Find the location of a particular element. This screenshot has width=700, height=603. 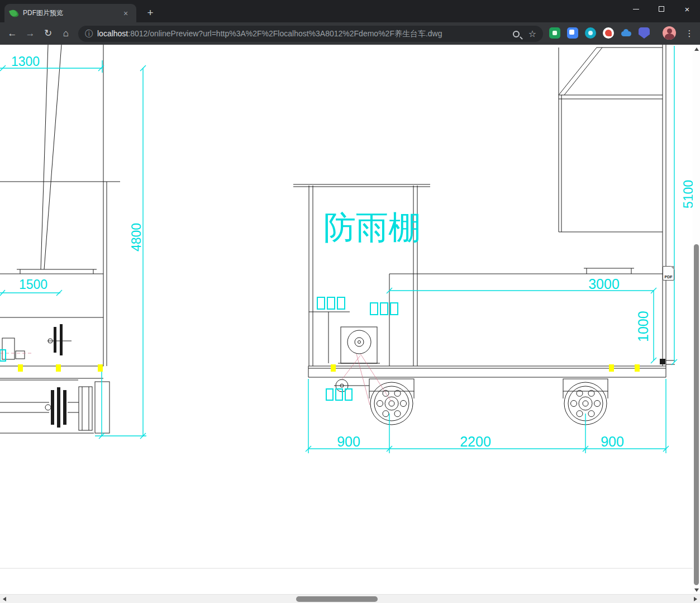

cyan-detail-boxes is located at coordinates (199, 349).